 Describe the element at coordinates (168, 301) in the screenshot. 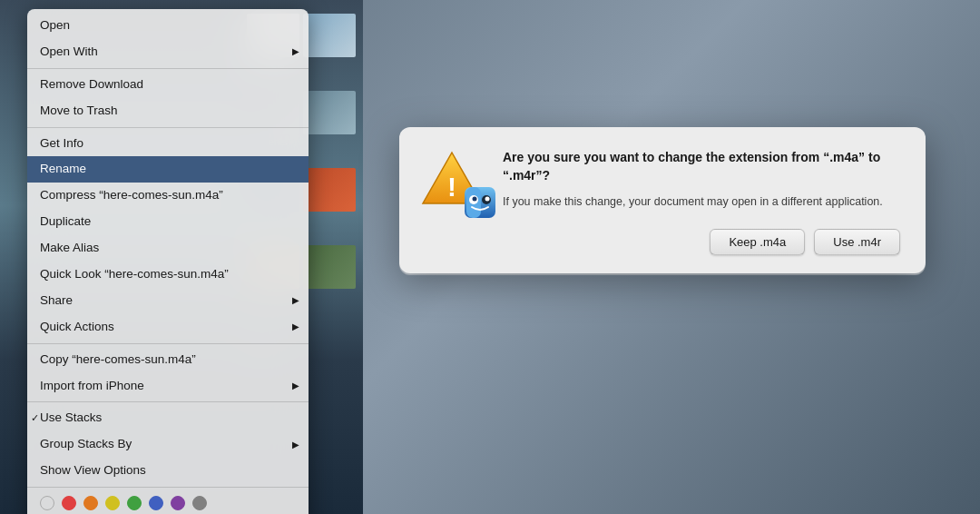

I see `menu-item-share: Share ▶` at that location.